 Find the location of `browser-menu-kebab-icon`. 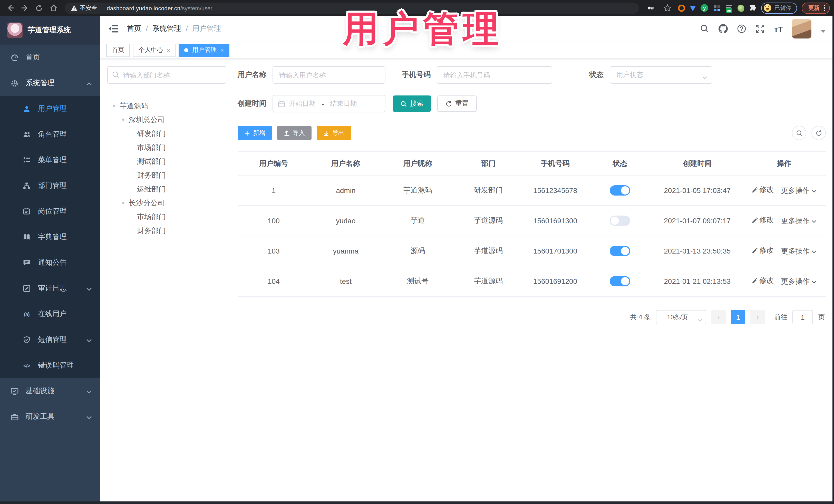

browser-menu-kebab-icon is located at coordinates (825, 8).